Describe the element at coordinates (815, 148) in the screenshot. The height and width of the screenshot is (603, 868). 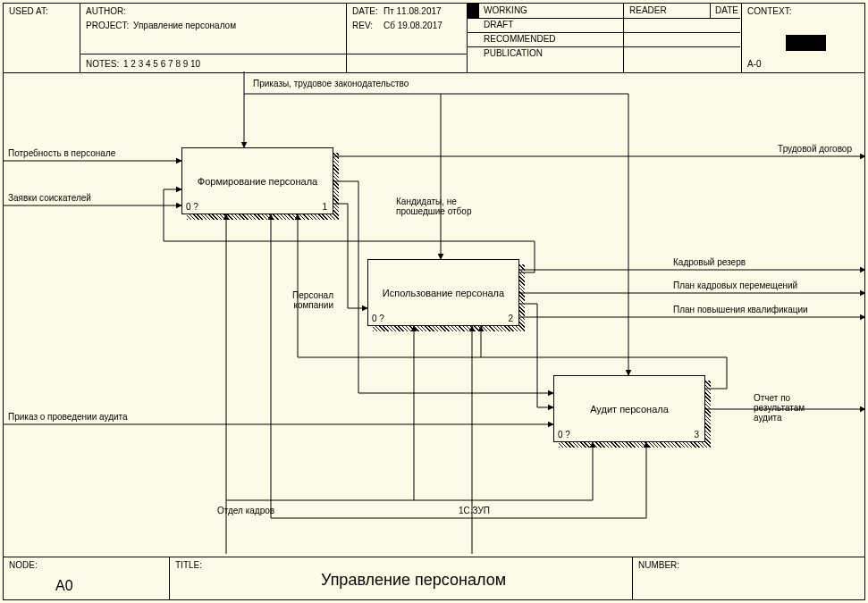
I see `label-a1out: Трудовой договор` at that location.